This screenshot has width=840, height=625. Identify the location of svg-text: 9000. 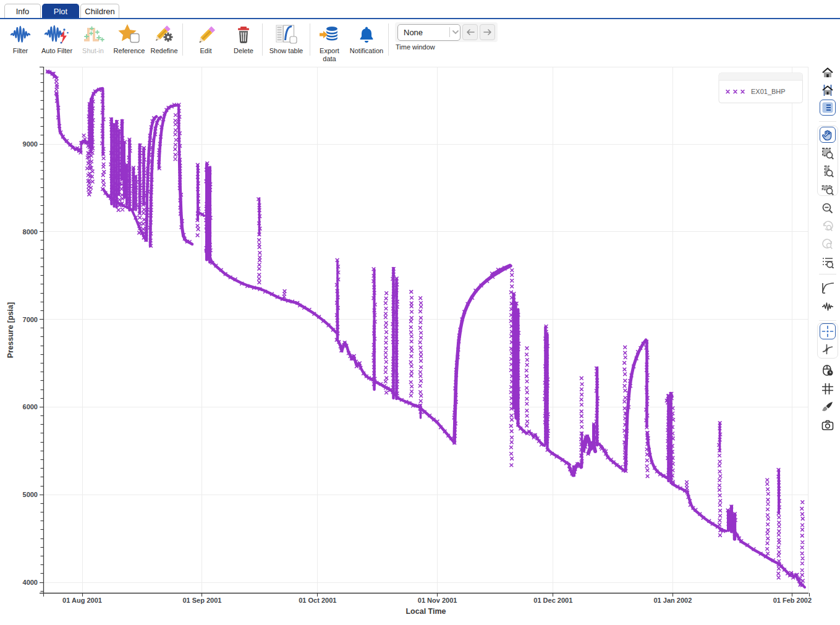
(30, 144).